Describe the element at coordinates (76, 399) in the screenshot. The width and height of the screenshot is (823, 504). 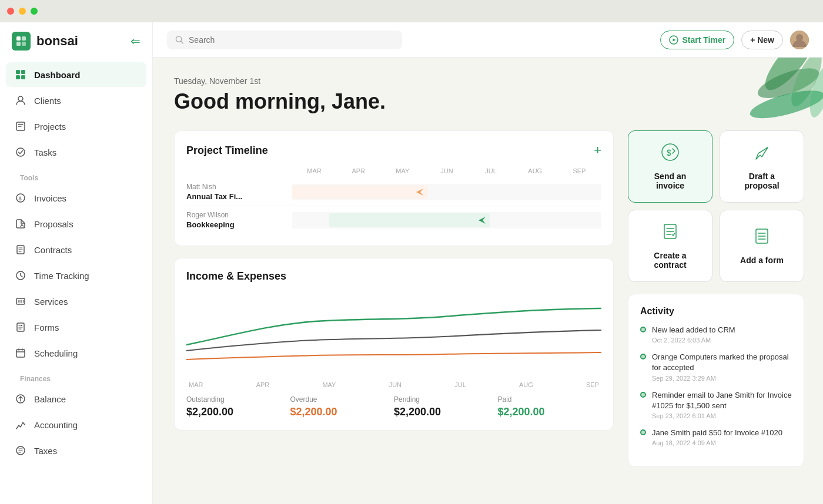
I see `sidebar-item-balance: Balance` at that location.